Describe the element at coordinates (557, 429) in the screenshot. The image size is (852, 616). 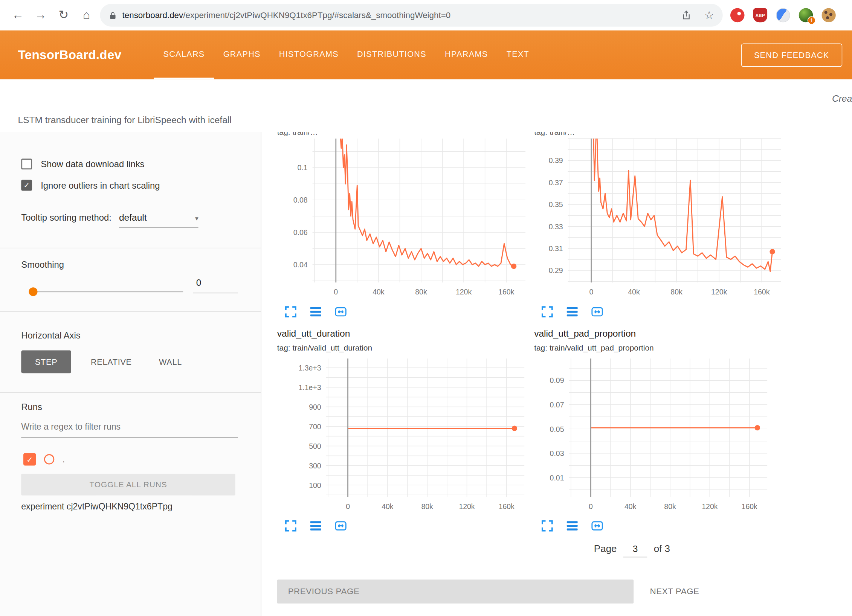
I see `svg-text: 0.05` at that location.